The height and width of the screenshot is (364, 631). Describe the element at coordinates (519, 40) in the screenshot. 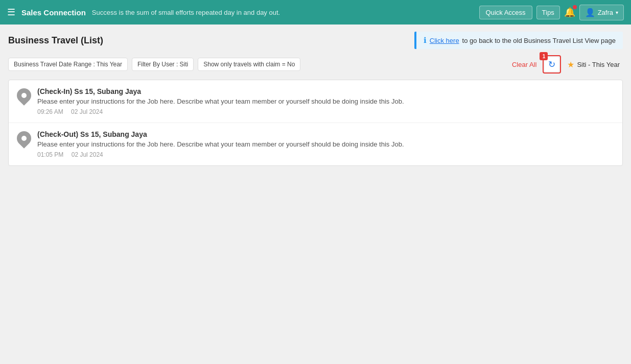

I see `info-banner: ℹ Click here to go back to the old Busin…` at that location.